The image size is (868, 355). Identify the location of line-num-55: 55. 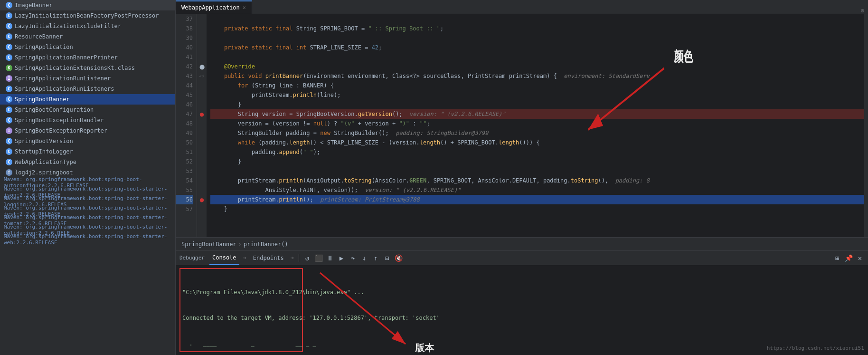
(184, 190).